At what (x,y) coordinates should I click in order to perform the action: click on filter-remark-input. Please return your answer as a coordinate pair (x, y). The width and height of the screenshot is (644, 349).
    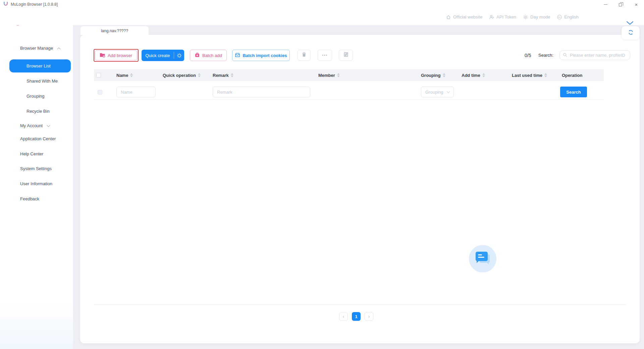
    Looking at the image, I should click on (262, 92).